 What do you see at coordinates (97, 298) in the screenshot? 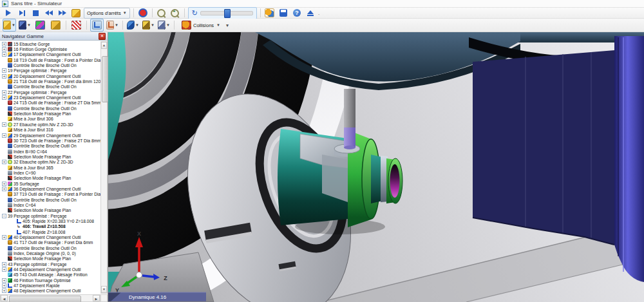
I see `scroll-right-icon: ▶` at bounding box center [97, 298].